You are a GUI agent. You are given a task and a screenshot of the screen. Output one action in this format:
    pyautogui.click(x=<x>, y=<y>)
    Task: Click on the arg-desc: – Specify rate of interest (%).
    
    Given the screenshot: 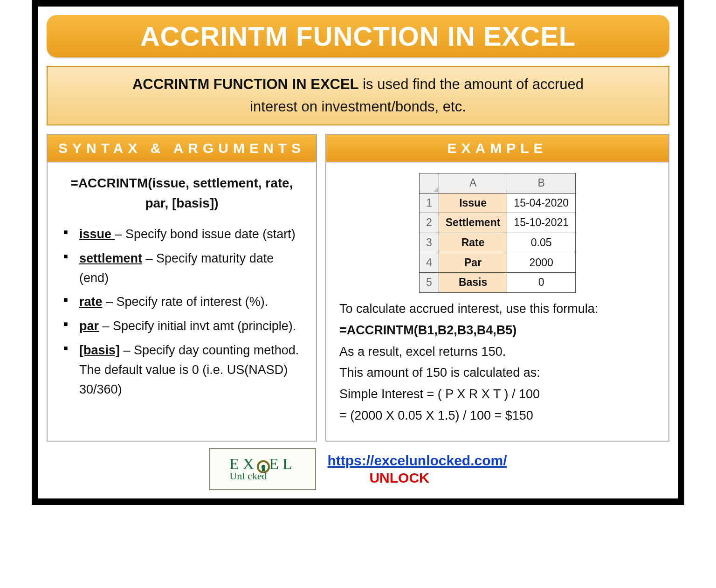 What is the action you would take?
    pyautogui.click(x=186, y=302)
    